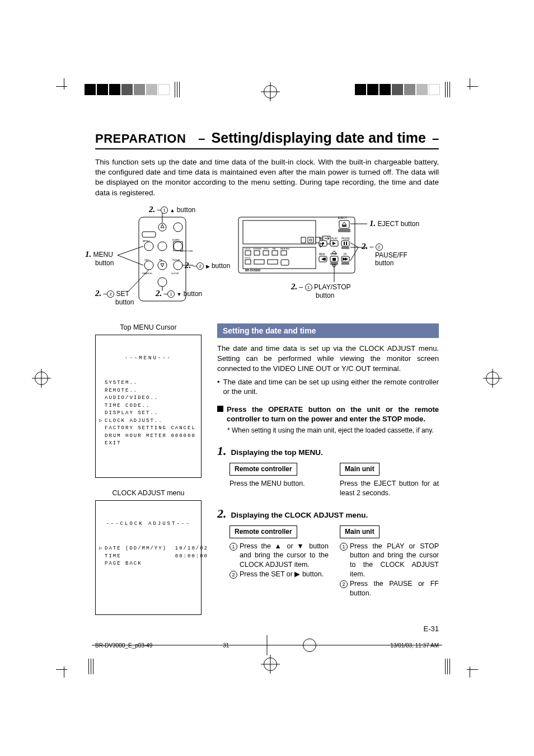 The width and height of the screenshot is (534, 756). Describe the element at coordinates (321, 291) in the screenshot. I see `callout-play-stop: 2. – 1 PLAY/STOP button` at that location.